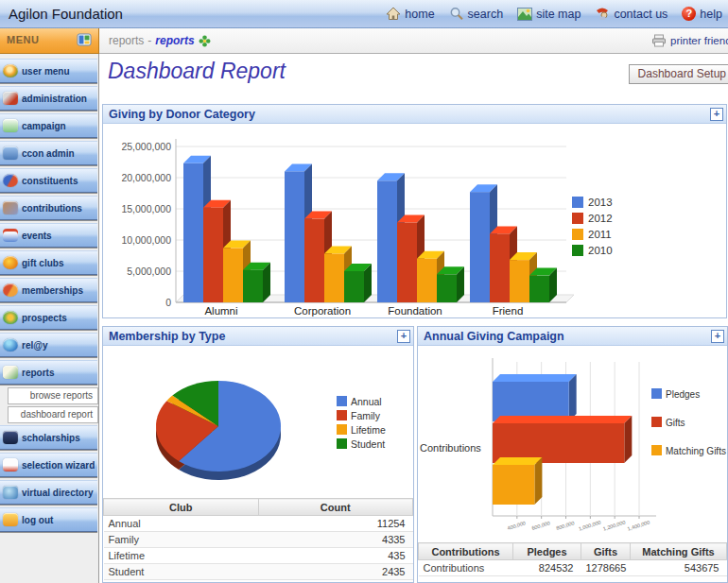 Image resolution: width=728 pixels, height=583 pixels. I want to click on breadcrumb-current: reports, so click(174, 41).